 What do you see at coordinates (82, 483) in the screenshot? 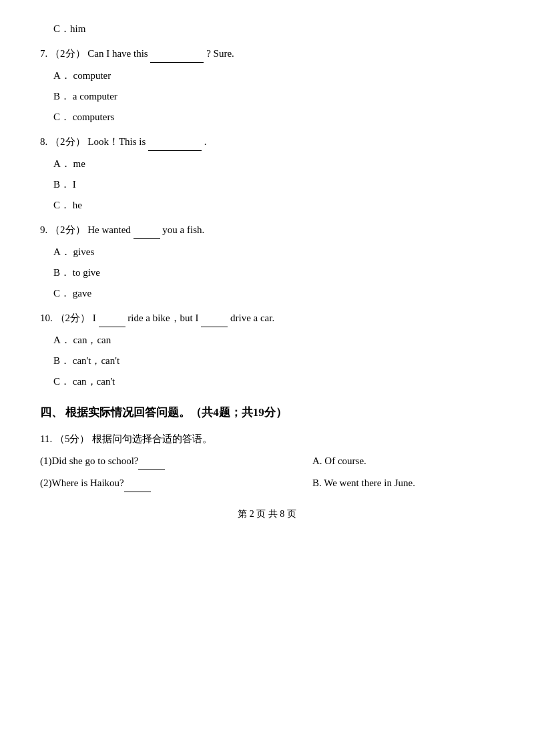
I see `q11-item2-left-text: (2)Where is Haikou?` at bounding box center [82, 483].